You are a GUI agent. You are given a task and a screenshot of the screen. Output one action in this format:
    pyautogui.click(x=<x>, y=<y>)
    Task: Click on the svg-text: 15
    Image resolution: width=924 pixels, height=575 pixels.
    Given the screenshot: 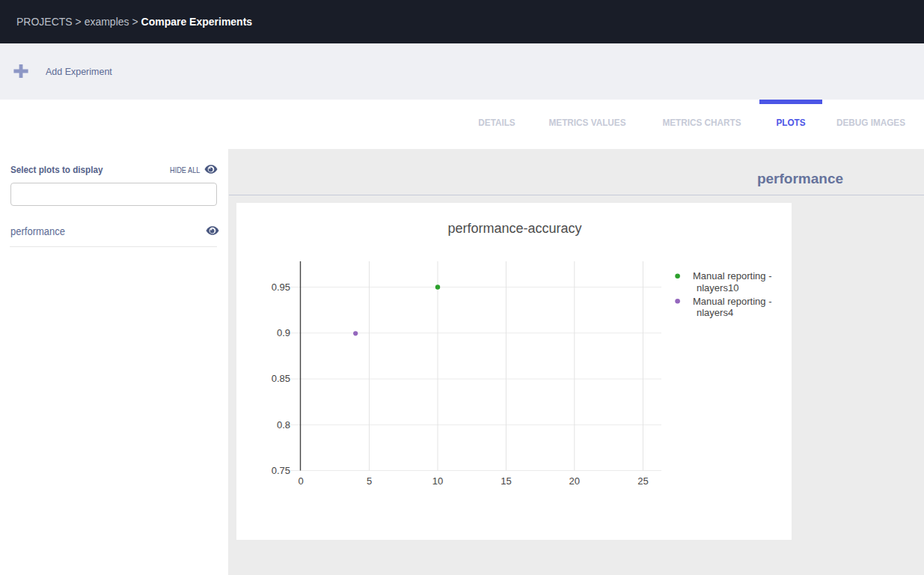 What is the action you would take?
    pyautogui.click(x=506, y=481)
    